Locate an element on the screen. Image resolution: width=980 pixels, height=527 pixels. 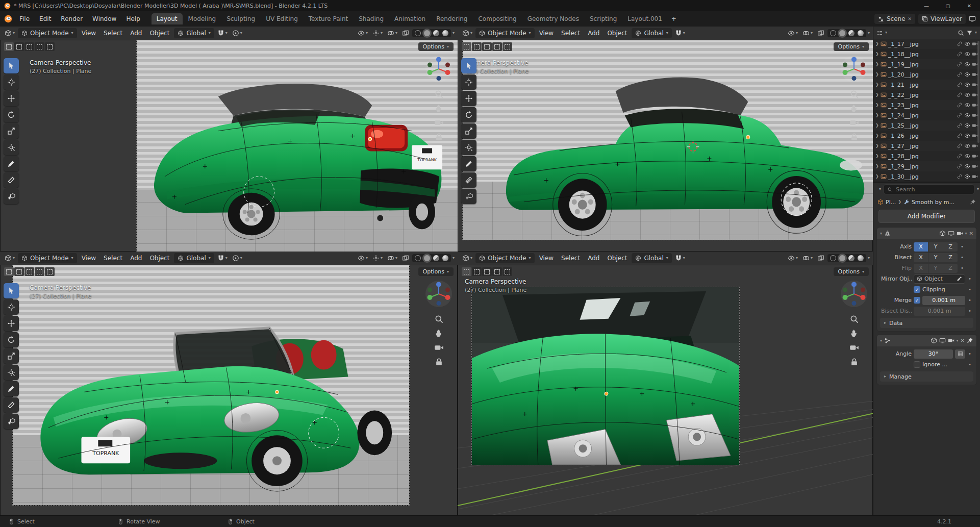
outliner-item-label: _1_18__jpg is located at coordinates (921, 54).